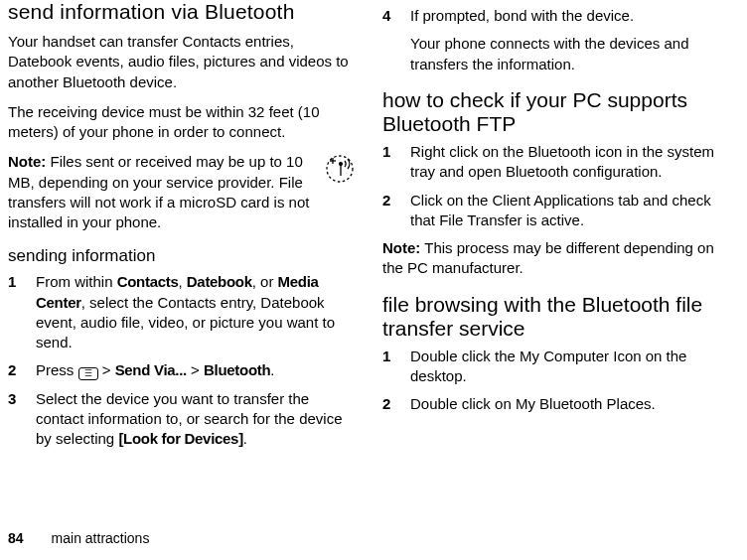  What do you see at coordinates (556, 404) in the screenshot?
I see `fb-step-2: Double click on My Bluetooth Places.` at bounding box center [556, 404].